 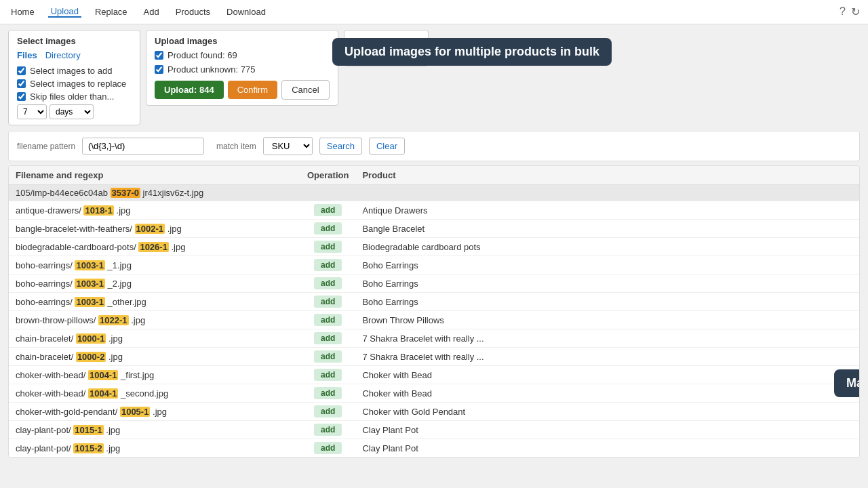 I want to click on checkbox-skip-older, so click(x=22, y=96).